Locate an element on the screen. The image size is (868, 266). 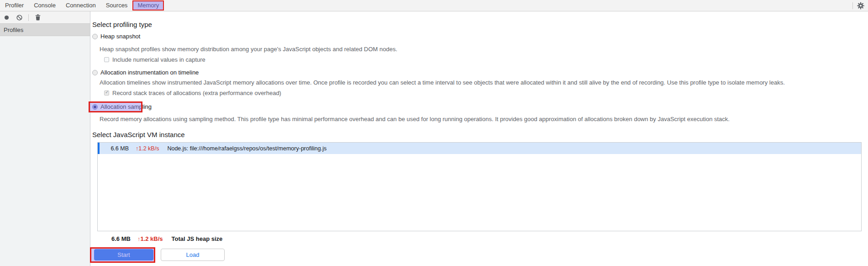
radio-heap-snapshot-label: Heap snapshot is located at coordinates (121, 37).